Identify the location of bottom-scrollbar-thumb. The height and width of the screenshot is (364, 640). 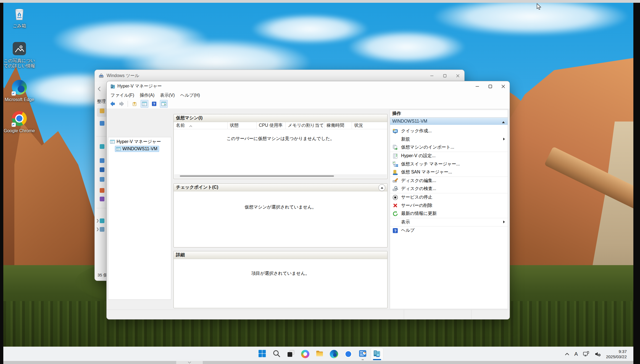
(189, 362).